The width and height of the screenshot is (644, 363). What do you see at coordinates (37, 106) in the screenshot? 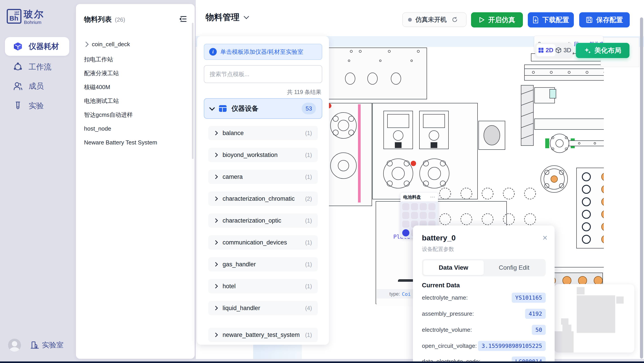
I see `sidebar-item-experiments: 实验` at bounding box center [37, 106].